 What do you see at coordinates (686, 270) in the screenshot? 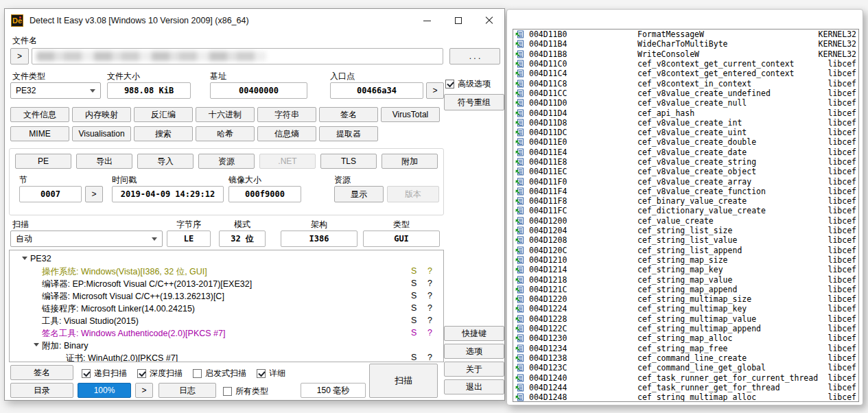
I see `import-row: 004D1214cef_string_map_keylibcef` at bounding box center [686, 270].